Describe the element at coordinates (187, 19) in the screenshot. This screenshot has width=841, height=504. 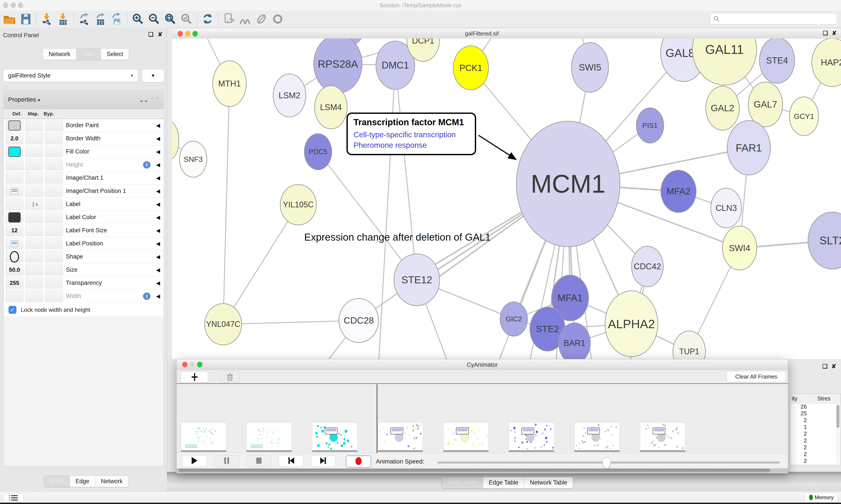
I see `zoom-selected-button` at that location.